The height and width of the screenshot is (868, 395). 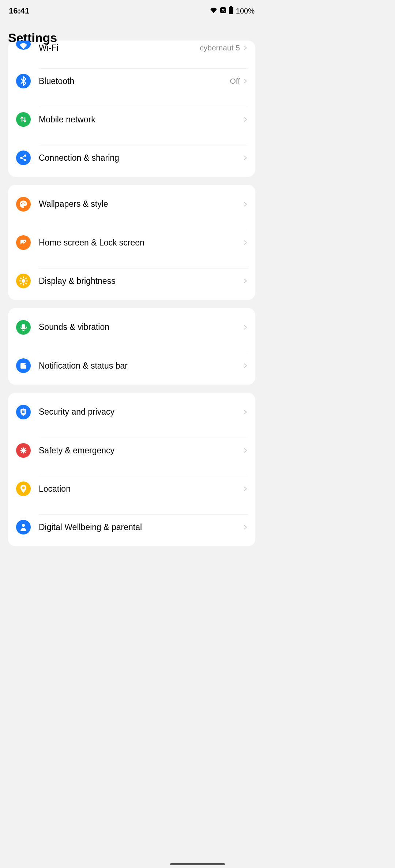 What do you see at coordinates (141, 243) in the screenshot?
I see `row-label: Home screen & Lock screen` at bounding box center [141, 243].